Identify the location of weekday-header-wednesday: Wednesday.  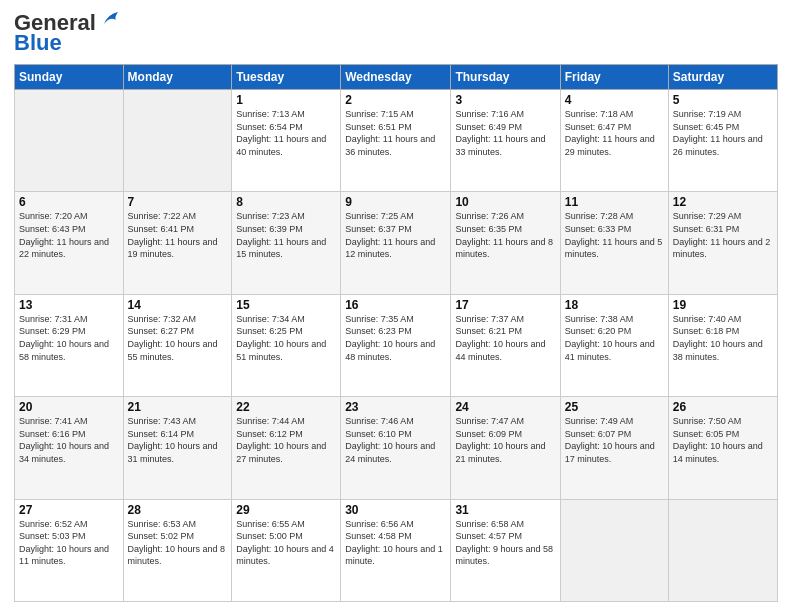
(396, 78).